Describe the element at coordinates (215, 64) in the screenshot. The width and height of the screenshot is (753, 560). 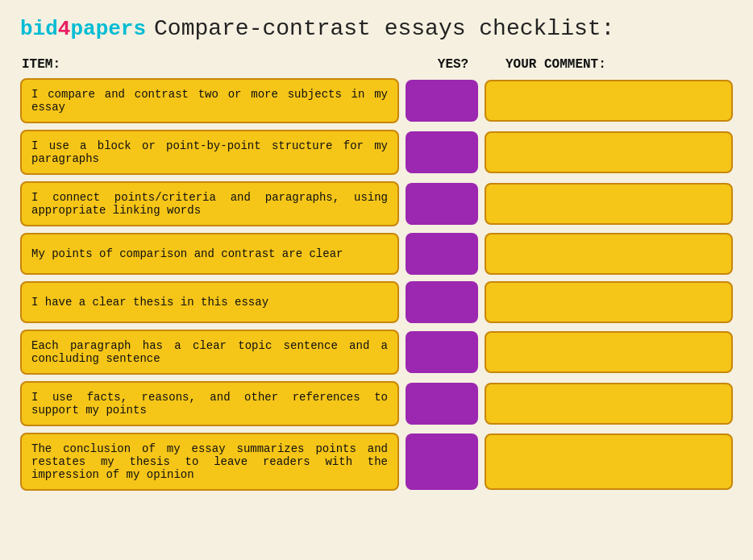
I see `col-header-item: ITEM:` at that location.